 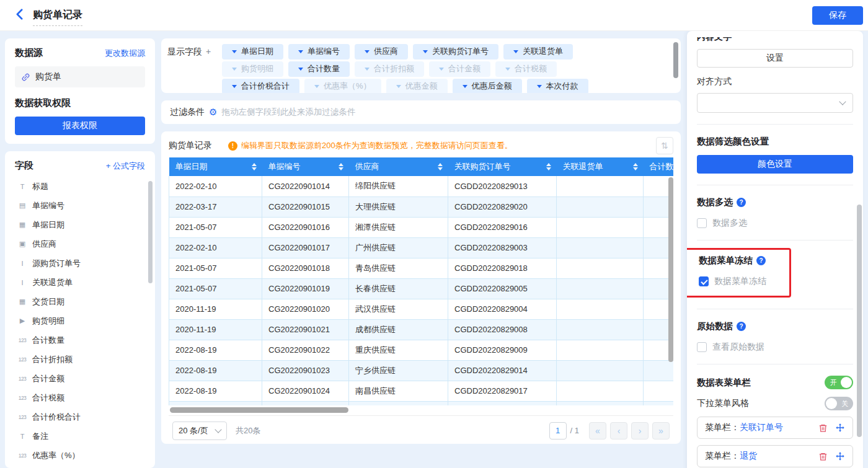 What do you see at coordinates (80, 340) in the screenshot?
I see `field-item: 123合计数量` at bounding box center [80, 340].